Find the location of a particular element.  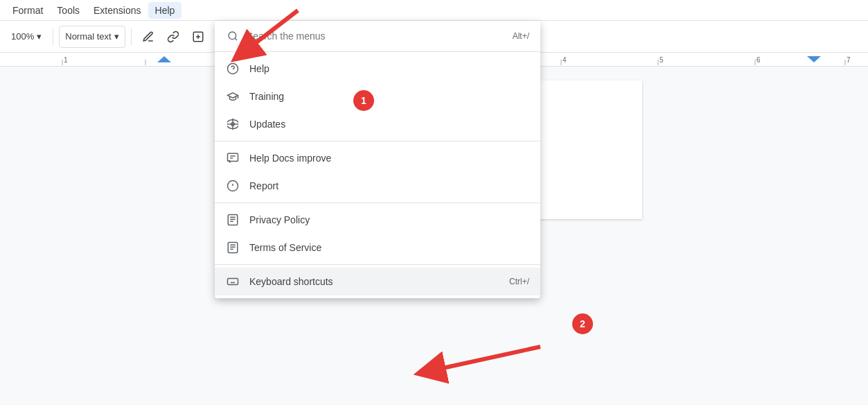

menu-item-training-label: Training is located at coordinates (267, 96).